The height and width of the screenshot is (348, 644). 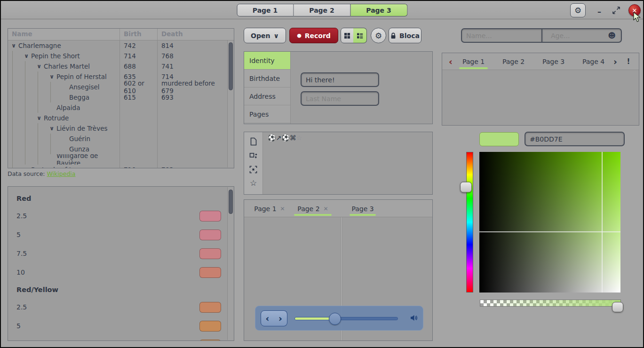 What do you see at coordinates (118, 198) in the screenshot?
I see `scale-section-header: Red` at bounding box center [118, 198].